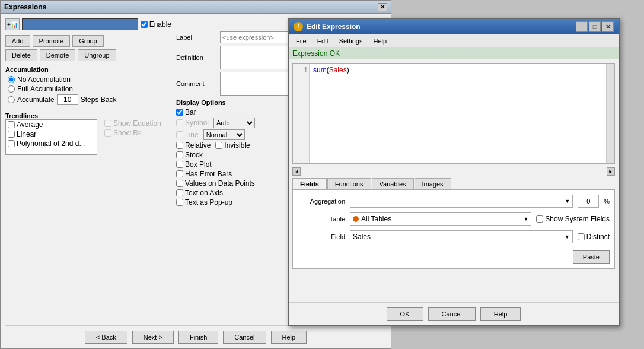 The height and width of the screenshot is (349, 644). What do you see at coordinates (454, 172) in the screenshot?
I see `scroll-track` at bounding box center [454, 172].